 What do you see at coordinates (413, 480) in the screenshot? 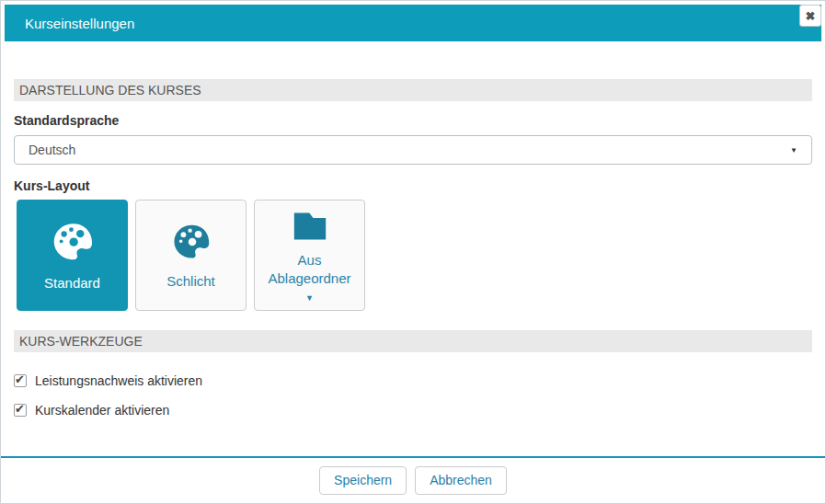
I see `dialog-footer: Speichern Abbrechen` at bounding box center [413, 480].